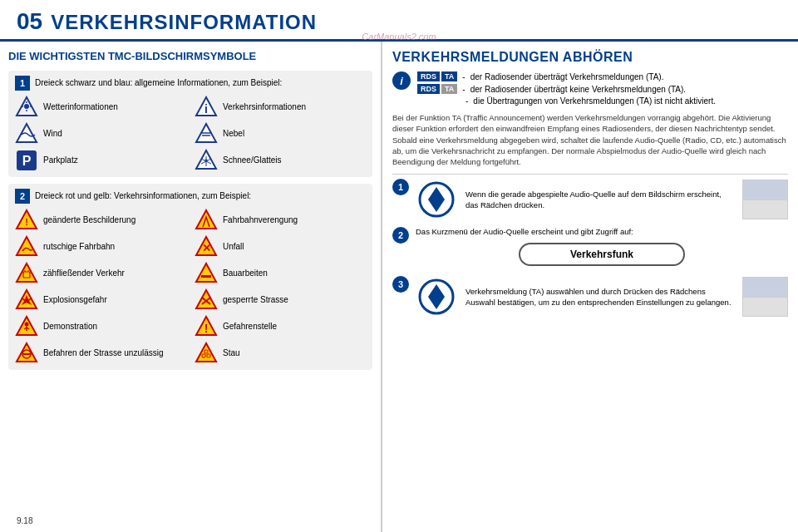  Describe the element at coordinates (75, 299) in the screenshot. I see `item-label: Explosionsgefahr` at that location.